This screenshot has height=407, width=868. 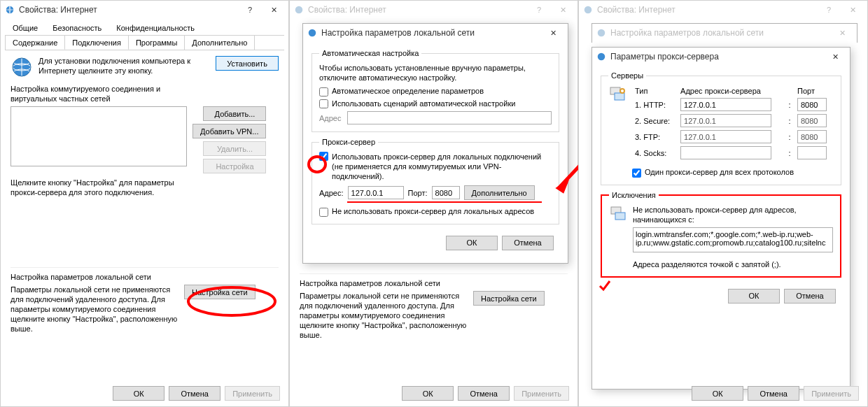 What do you see at coordinates (94, 309) in the screenshot?
I see `lan-text: Параметры локальной сети не применяются …` at bounding box center [94, 309].